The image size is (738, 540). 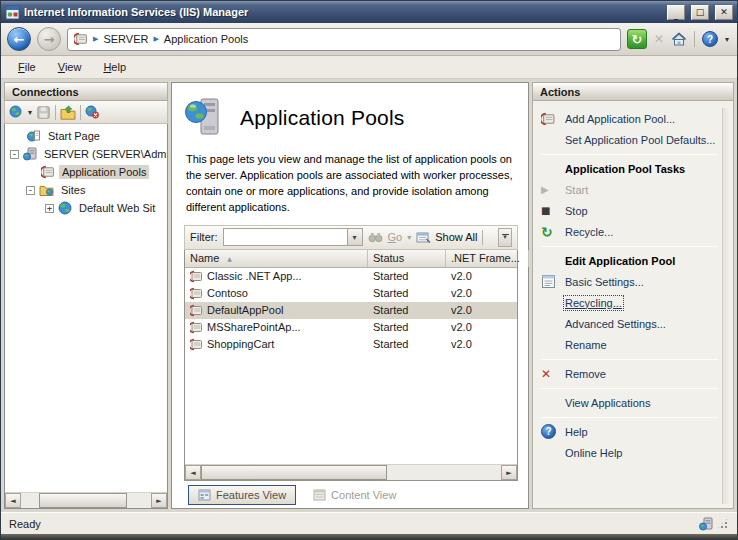 I want to click on resize-grip, so click(x=722, y=524).